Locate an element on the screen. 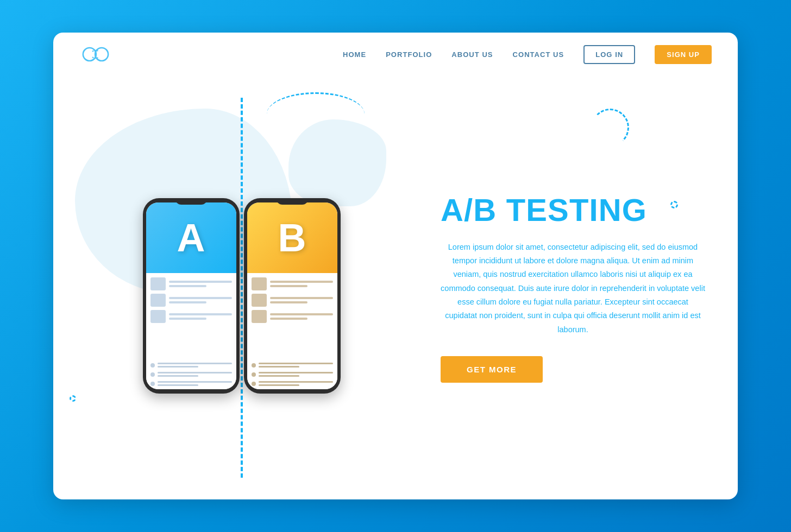 This screenshot has height=532, width=791. nav-contact: CONTACT US is located at coordinates (539, 54).